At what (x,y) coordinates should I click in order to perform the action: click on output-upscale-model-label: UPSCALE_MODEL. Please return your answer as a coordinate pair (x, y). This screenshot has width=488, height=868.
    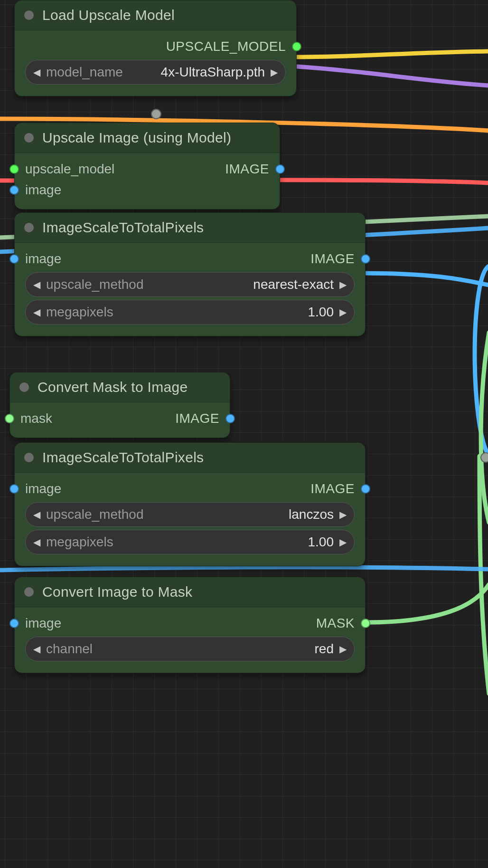
    Looking at the image, I should click on (226, 47).